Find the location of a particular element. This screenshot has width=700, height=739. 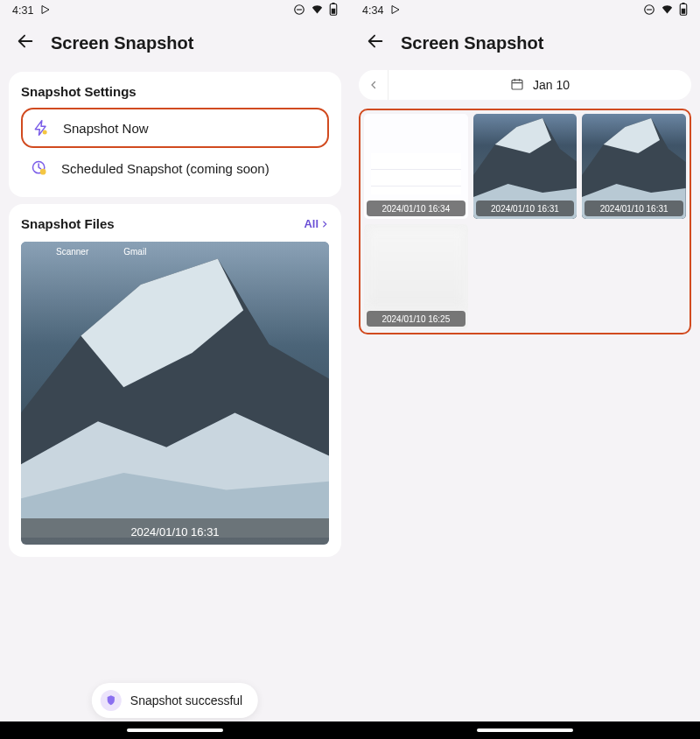

scheduled-snapshot-row: Scheduled Snapshot (coming soon) is located at coordinates (175, 168).